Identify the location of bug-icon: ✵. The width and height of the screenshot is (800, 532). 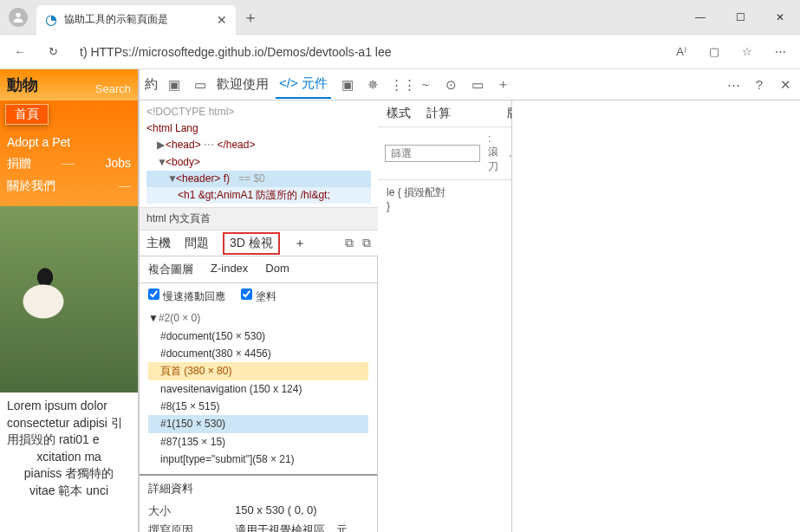
(374, 85).